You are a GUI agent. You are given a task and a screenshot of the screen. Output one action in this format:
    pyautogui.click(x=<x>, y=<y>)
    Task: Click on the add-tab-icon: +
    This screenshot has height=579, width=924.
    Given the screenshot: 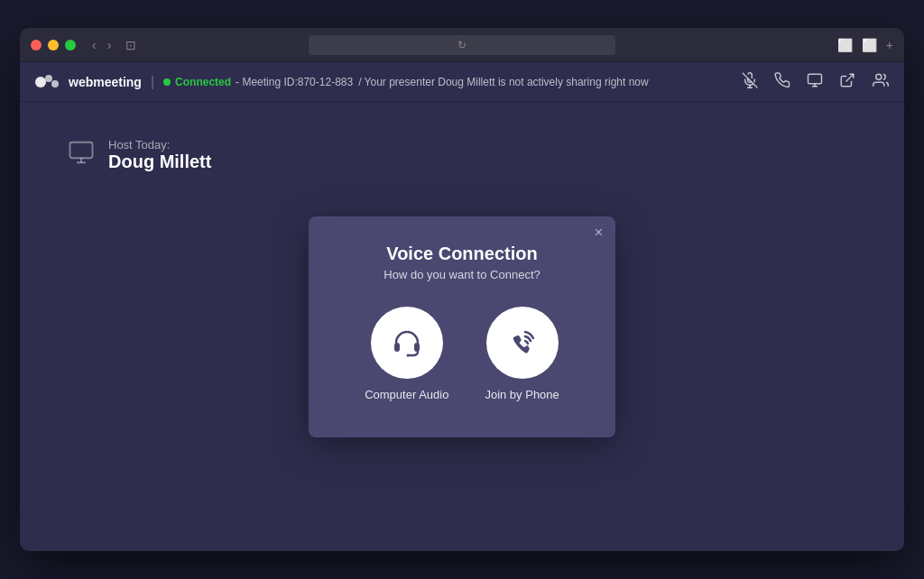 What is the action you would take?
    pyautogui.click(x=890, y=45)
    